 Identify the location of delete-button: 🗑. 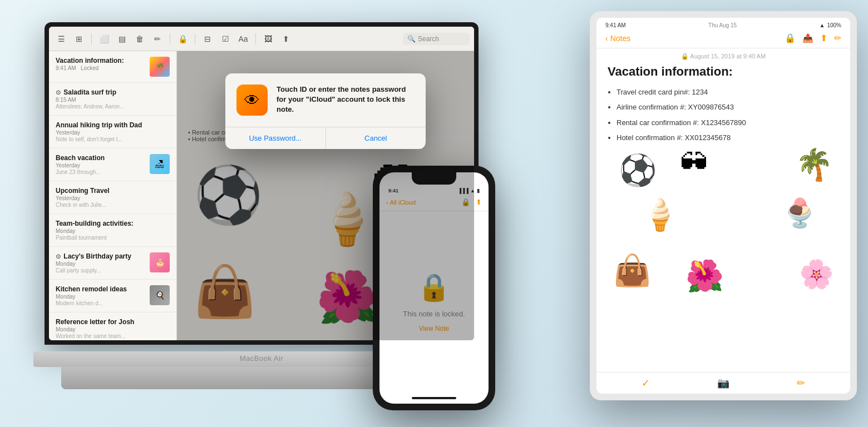
(140, 39).